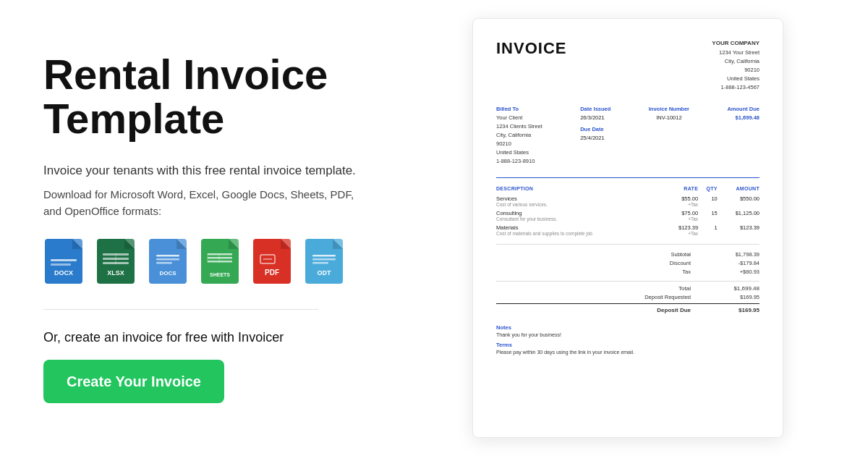 The image size is (868, 456). What do you see at coordinates (684, 288) in the screenshot?
I see `total-label: Total` at bounding box center [684, 288].